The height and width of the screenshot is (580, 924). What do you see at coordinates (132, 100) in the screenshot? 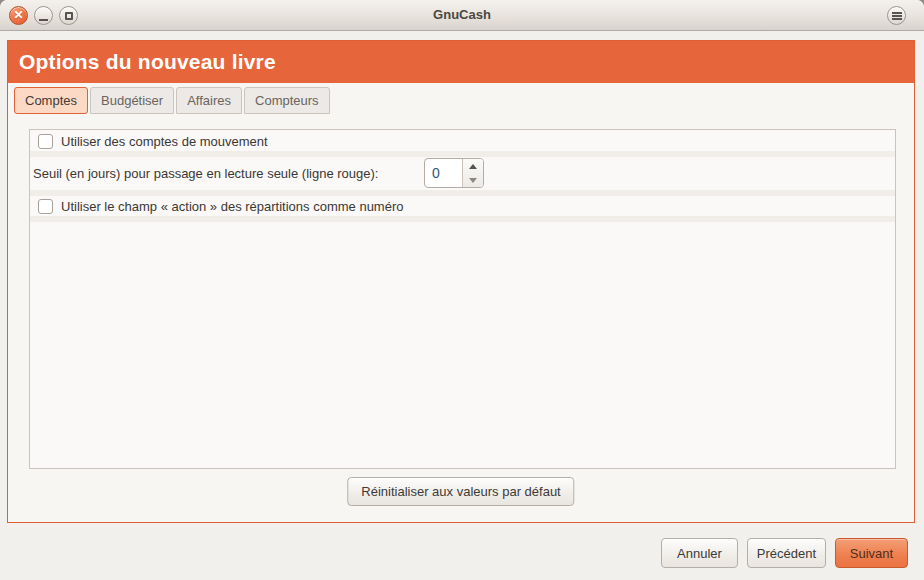
I see `tab-budgetiser: Budgétiser` at bounding box center [132, 100].